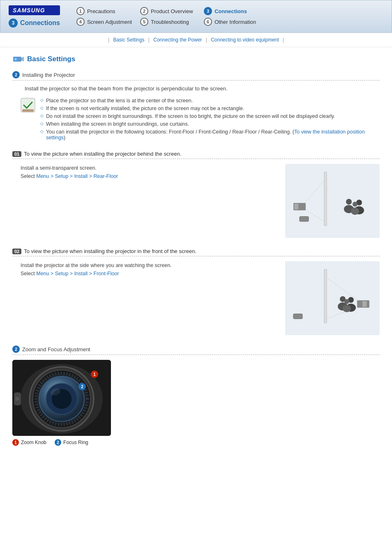  Describe the element at coordinates (168, 16) in the screenshot. I see `nav-grid: 1 Precautions 2 Product Overview 3 Conne…` at that location.